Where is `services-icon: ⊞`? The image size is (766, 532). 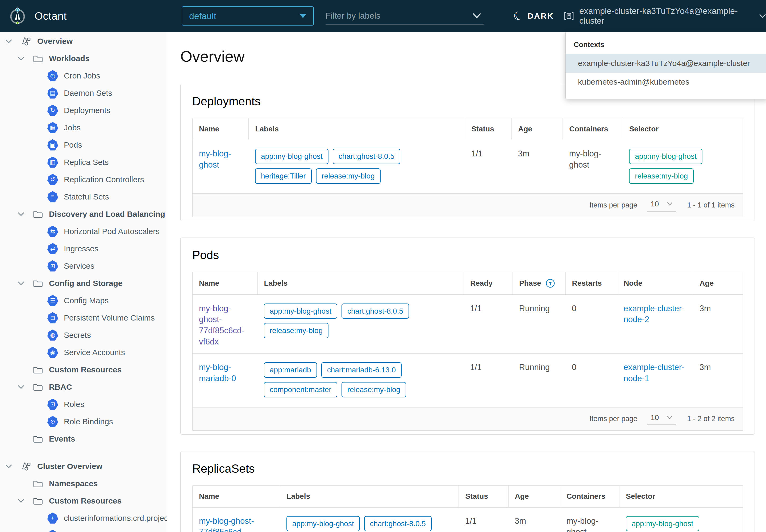
services-icon: ⊞ is located at coordinates (53, 266).